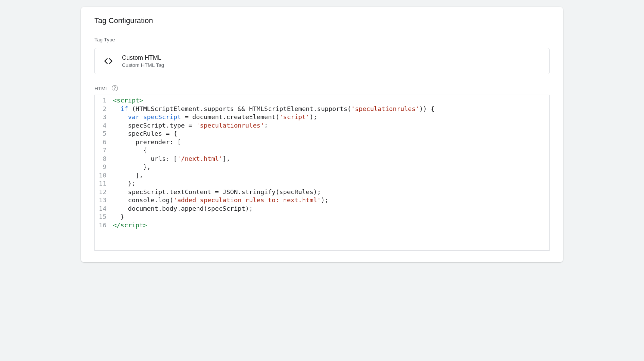 This screenshot has height=361, width=644. I want to click on line-number: 13, so click(103, 200).